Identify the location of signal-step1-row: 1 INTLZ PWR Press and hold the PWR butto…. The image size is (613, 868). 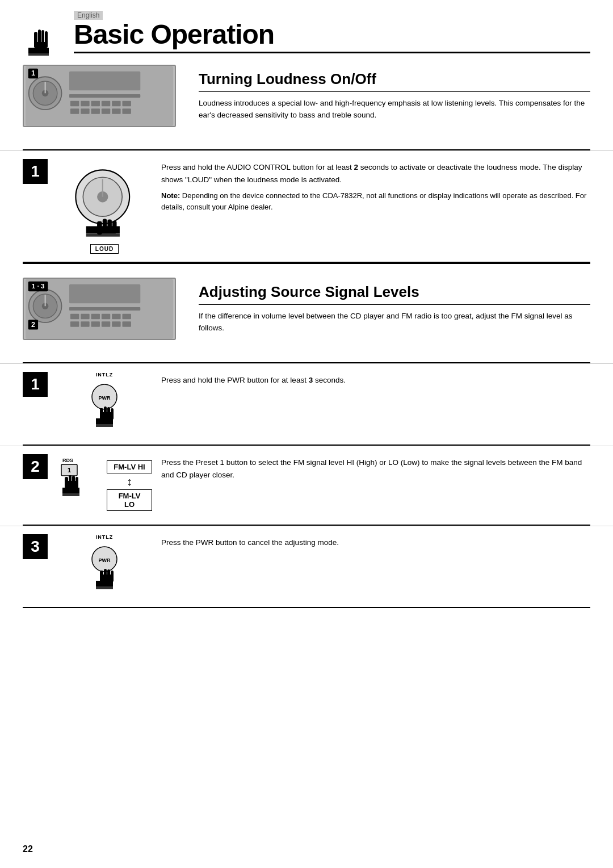
(306, 404).